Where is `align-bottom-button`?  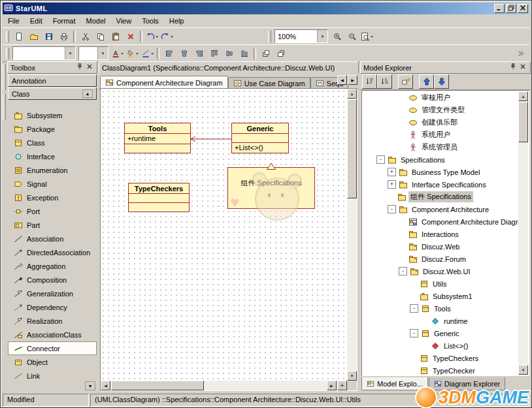 align-bottom-button is located at coordinates (244, 54).